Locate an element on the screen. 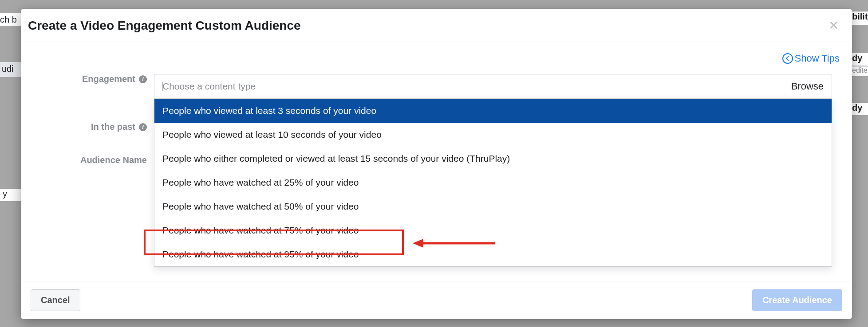  audience-name-label: Audience Name is located at coordinates (93, 160).